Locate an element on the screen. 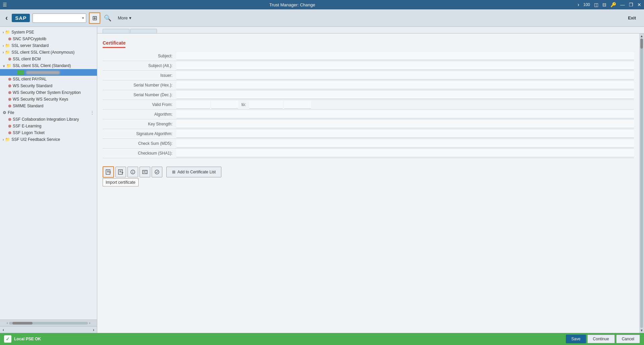 The height and width of the screenshot is (345, 644). save-button: Save is located at coordinates (576, 339).